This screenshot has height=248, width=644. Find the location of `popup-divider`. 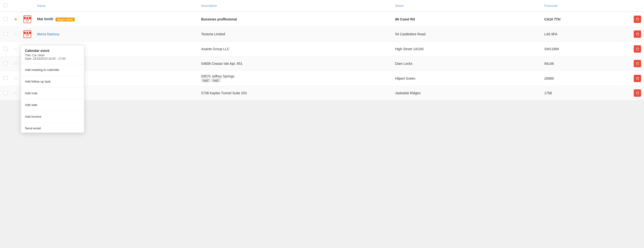

popup-divider is located at coordinates (52, 64).